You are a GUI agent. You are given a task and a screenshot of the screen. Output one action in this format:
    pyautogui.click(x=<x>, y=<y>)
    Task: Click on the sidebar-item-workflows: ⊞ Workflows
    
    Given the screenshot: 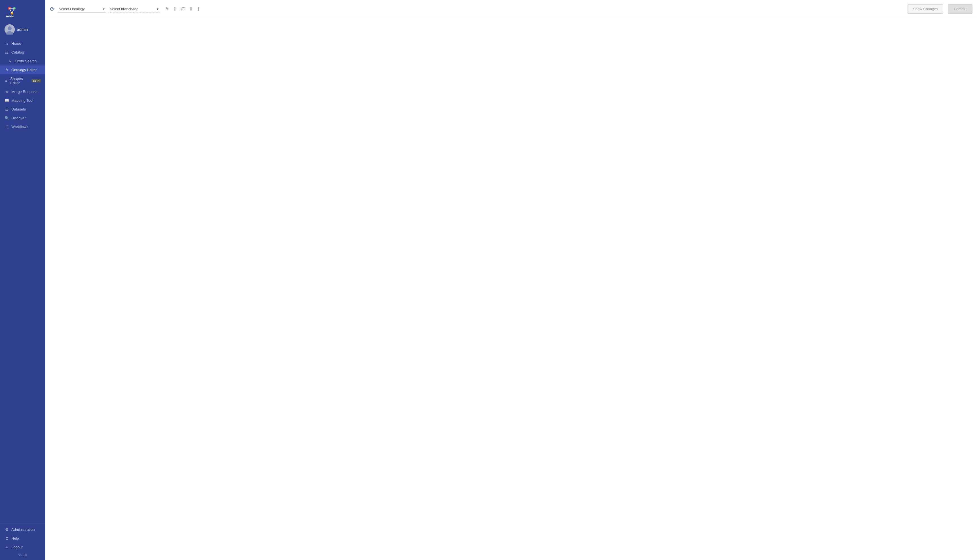 What is the action you would take?
    pyautogui.click(x=23, y=127)
    